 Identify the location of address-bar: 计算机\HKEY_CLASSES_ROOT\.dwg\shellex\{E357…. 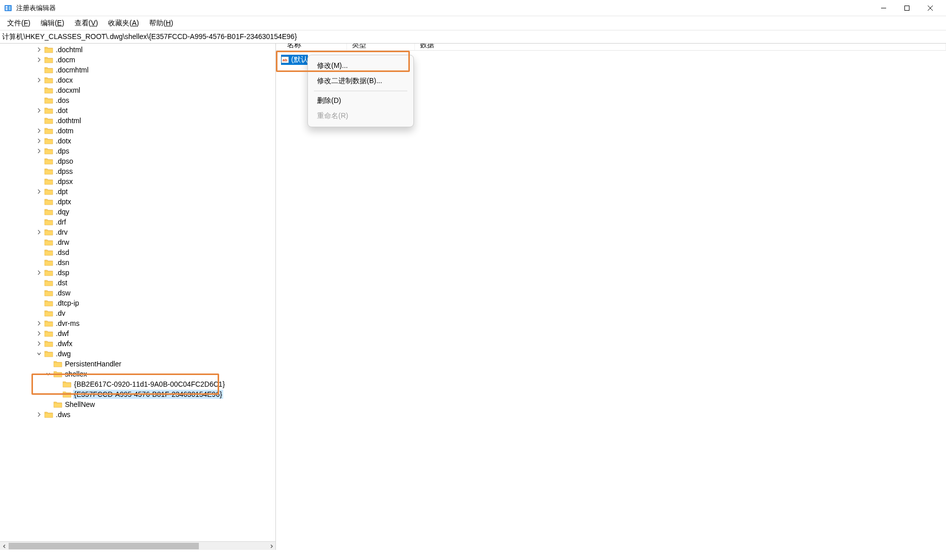
(473, 37).